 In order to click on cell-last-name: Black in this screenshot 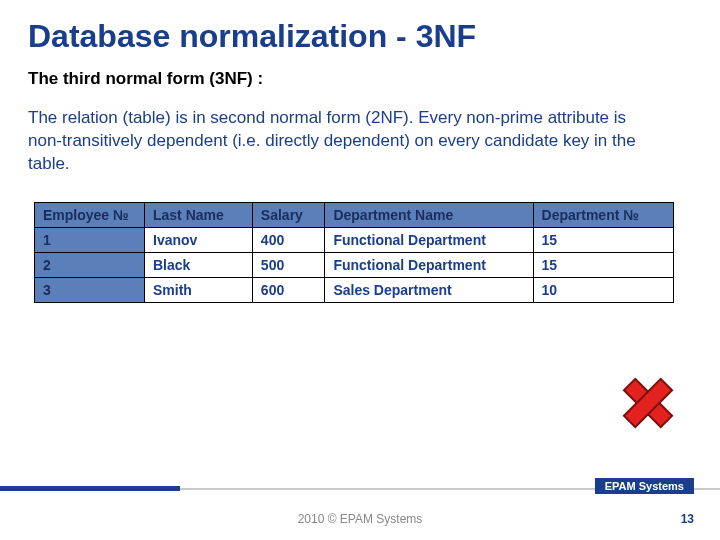, I will do `click(199, 264)`.